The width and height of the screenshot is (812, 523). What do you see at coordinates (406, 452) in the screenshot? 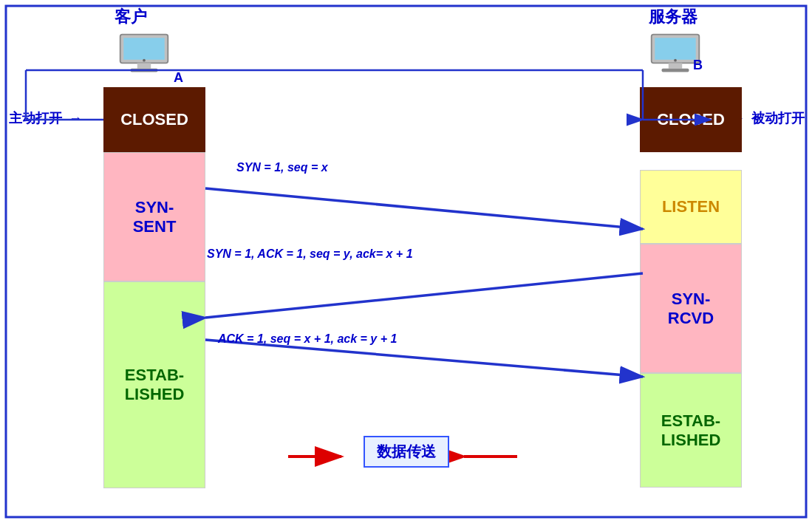
I see `data-transfer-box: 数据传送` at bounding box center [406, 452].